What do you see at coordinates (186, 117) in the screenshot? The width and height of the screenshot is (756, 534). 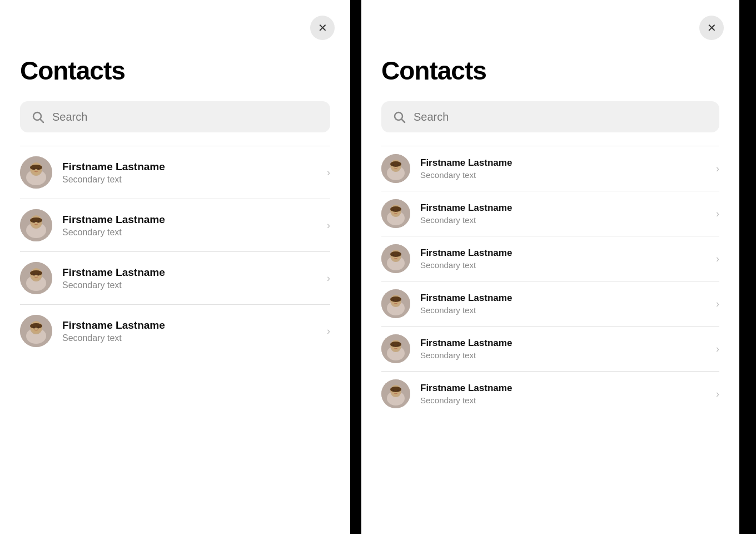 I see `search-input-left` at bounding box center [186, 117].